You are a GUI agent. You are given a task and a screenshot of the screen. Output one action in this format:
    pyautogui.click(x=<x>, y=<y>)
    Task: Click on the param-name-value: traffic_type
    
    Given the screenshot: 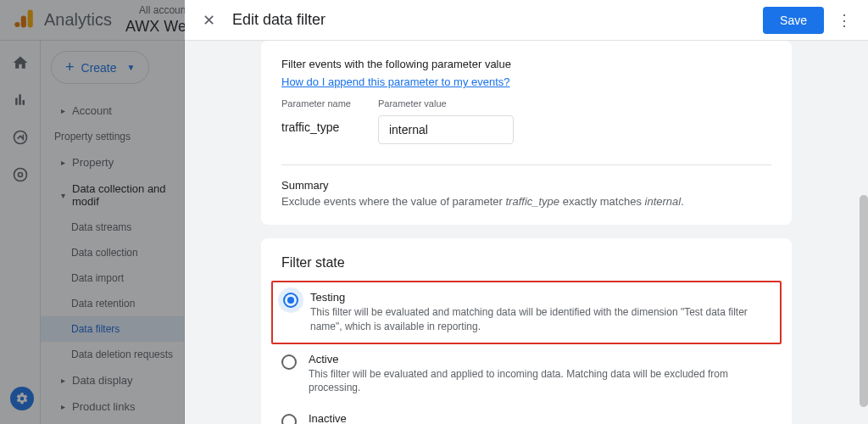 What is the action you would take?
    pyautogui.click(x=316, y=125)
    